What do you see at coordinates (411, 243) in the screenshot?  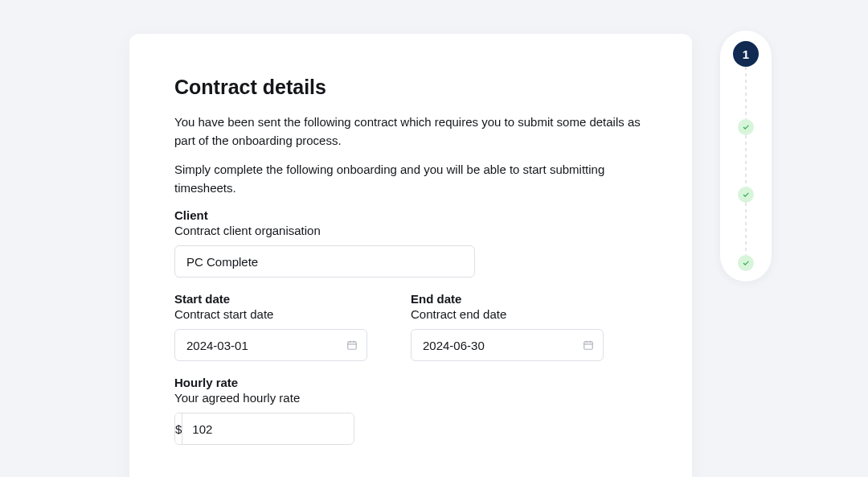 I see `client-field: Client Contract client organisation` at bounding box center [411, 243].